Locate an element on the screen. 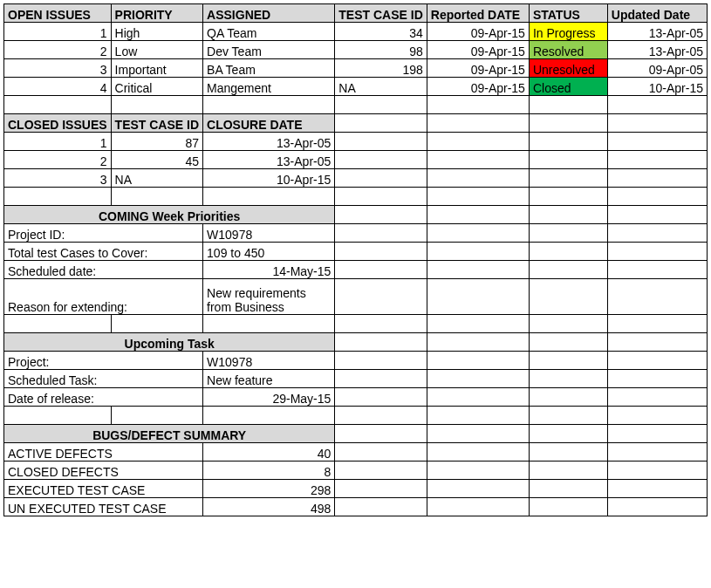 The width and height of the screenshot is (711, 588). open-issue-testcase: 98 is located at coordinates (380, 51).